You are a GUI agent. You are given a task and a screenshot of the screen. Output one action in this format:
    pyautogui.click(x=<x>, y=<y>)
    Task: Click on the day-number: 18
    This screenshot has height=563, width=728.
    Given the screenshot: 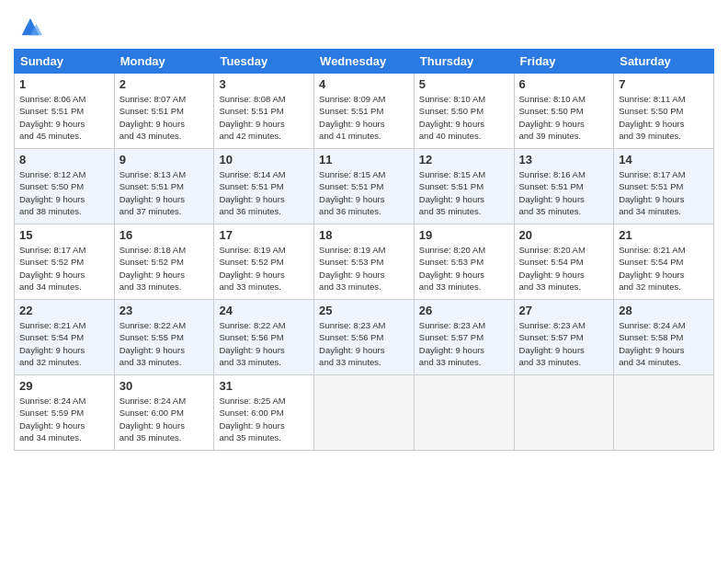 What is the action you would take?
    pyautogui.click(x=364, y=236)
    